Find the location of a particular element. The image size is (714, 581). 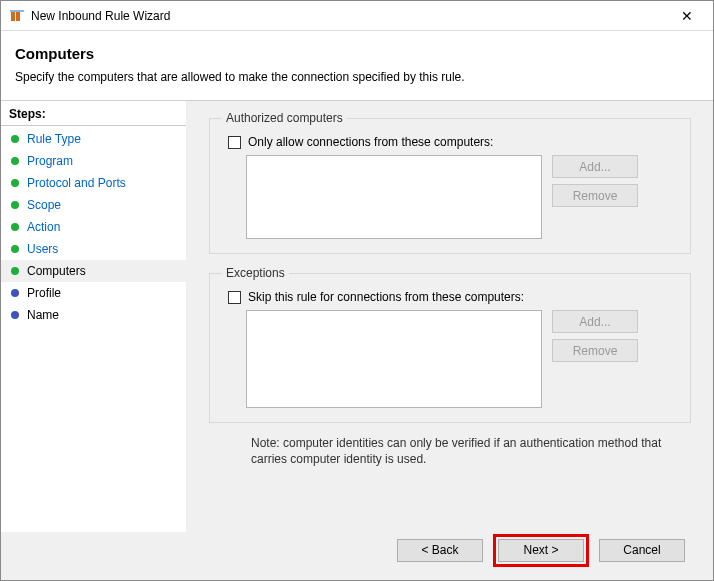

close-button: ✕ is located at coordinates (687, 16).